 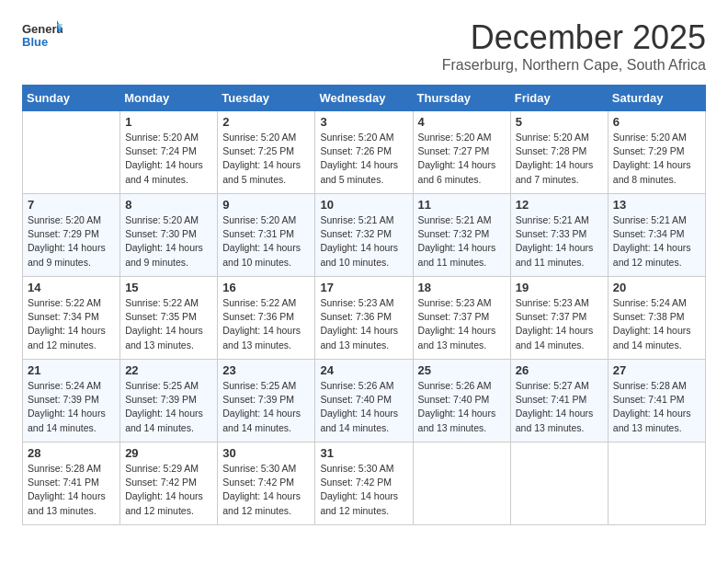 I want to click on day-number: 17, so click(x=364, y=287).